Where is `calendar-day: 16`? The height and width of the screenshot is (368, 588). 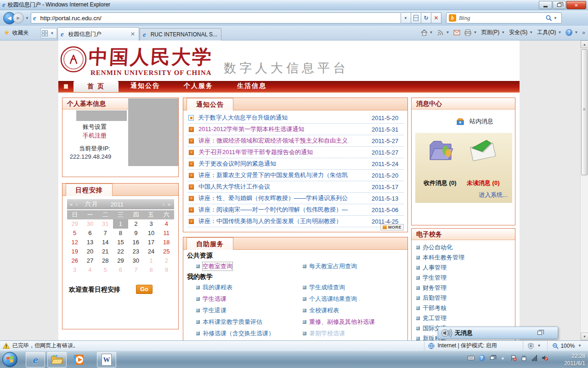
calendar-day: 16 is located at coordinates (136, 242).